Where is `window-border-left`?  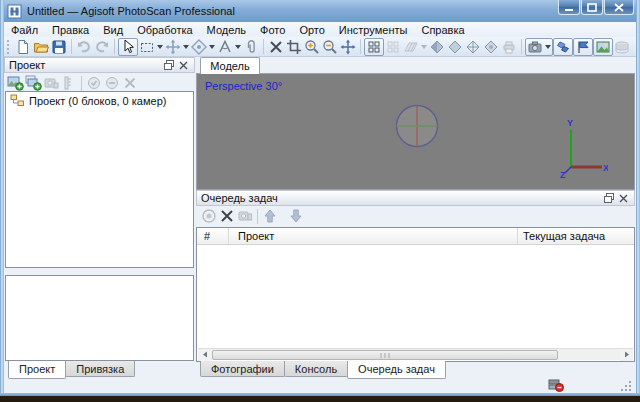
window-border-left is located at coordinates (2, 198).